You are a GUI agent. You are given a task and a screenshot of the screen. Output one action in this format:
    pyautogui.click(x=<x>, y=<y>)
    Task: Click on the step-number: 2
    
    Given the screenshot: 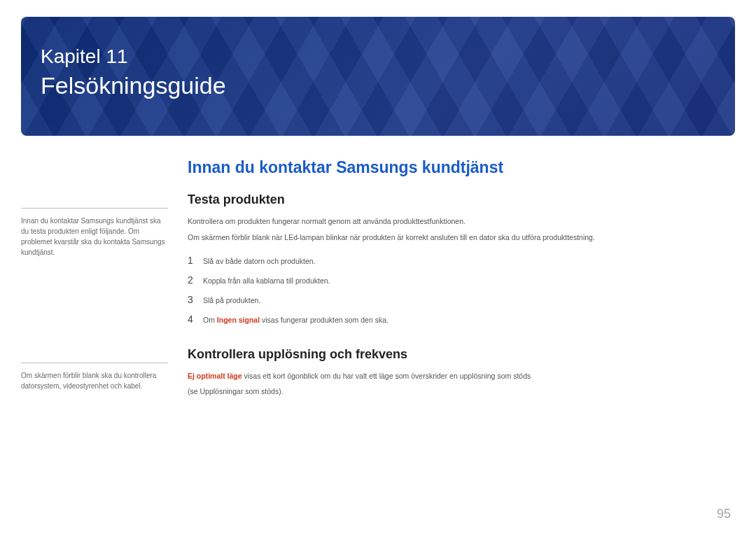 What is the action you would take?
    pyautogui.click(x=195, y=280)
    